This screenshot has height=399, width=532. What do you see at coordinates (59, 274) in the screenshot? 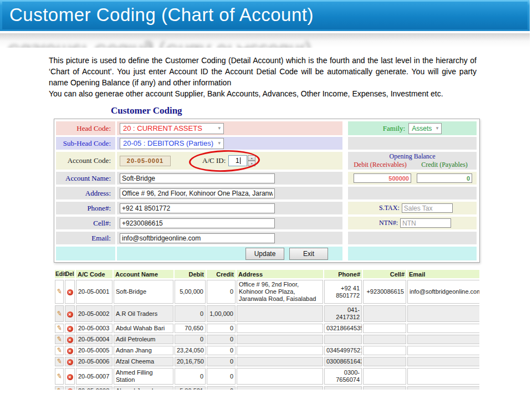
I see `header-edit: Edit` at bounding box center [59, 274].